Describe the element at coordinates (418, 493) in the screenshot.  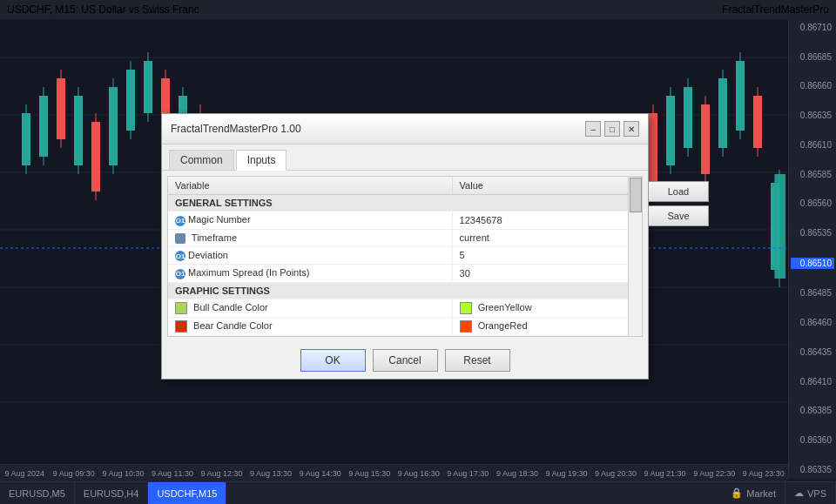
I see `status-bar: EURUSD,M5 EURUSD,H4 USDCHF,M15 🔒 Market …` at that location.